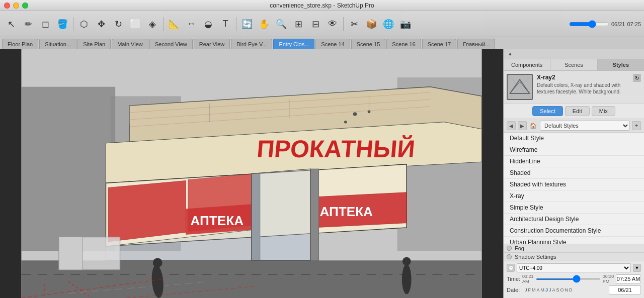 Image resolution: width=644 pixels, height=298 pixels. I want to click on action-tab-edit: Edit, so click(578, 111).